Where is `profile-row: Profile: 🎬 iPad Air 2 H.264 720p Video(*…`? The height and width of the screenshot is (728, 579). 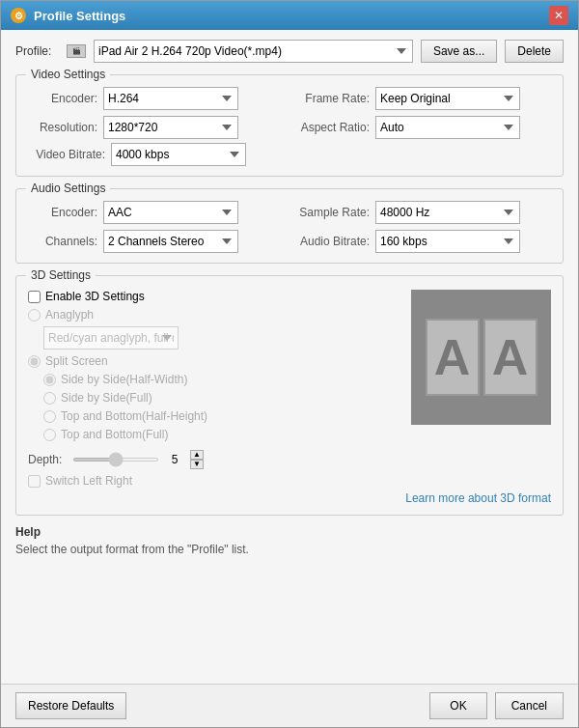 profile-row: Profile: 🎬 iPad Air 2 H.264 720p Video(*… is located at coordinates (290, 51).